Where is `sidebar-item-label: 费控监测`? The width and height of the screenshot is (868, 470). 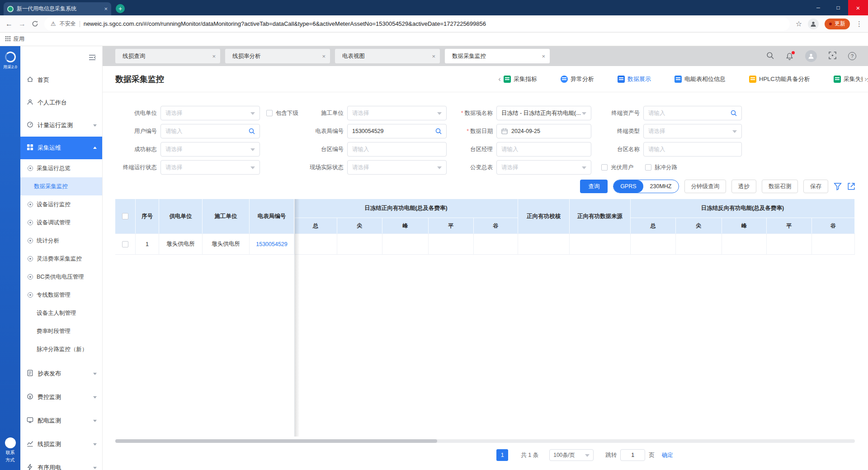 sidebar-item-label: 费控监测 is located at coordinates (63, 397).